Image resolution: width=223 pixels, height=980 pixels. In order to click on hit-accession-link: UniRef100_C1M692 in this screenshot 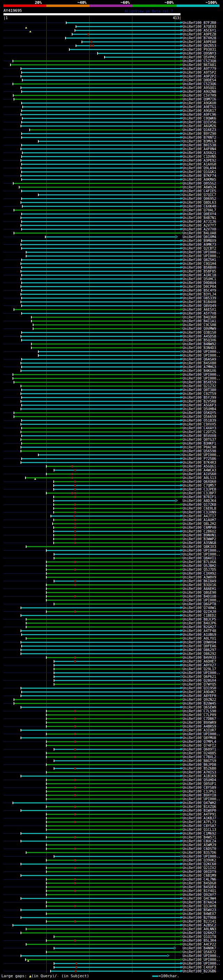, I will do `click(199, 834)`.